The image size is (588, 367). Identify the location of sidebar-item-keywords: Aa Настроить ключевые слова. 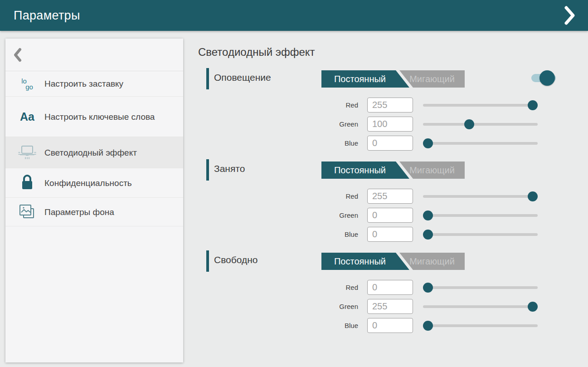
(94, 117).